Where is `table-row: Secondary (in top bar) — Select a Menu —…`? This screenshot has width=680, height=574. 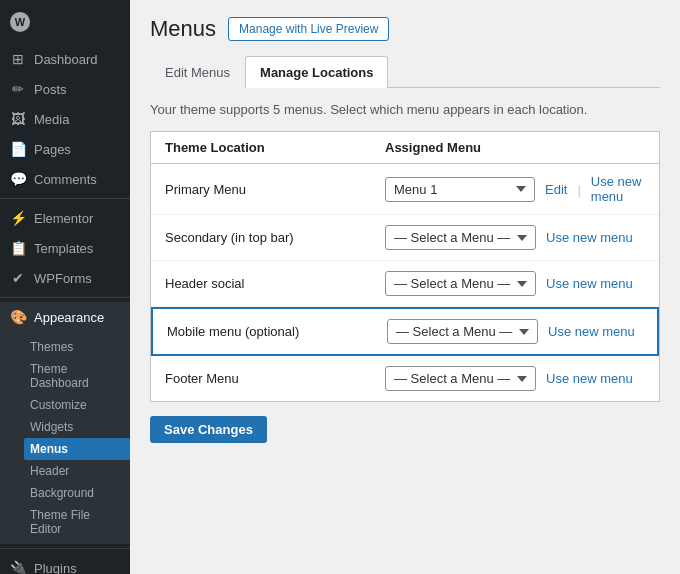 table-row: Secondary (in top bar) — Select a Menu —… is located at coordinates (405, 238).